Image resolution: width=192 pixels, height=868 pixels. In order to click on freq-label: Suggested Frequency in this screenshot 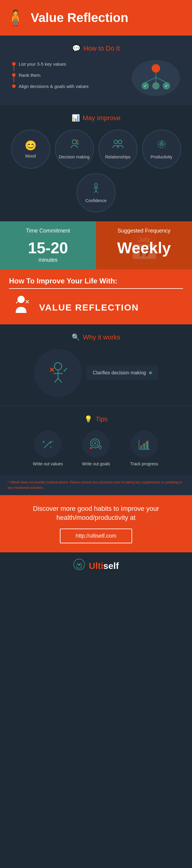, I will do `click(144, 231)`.